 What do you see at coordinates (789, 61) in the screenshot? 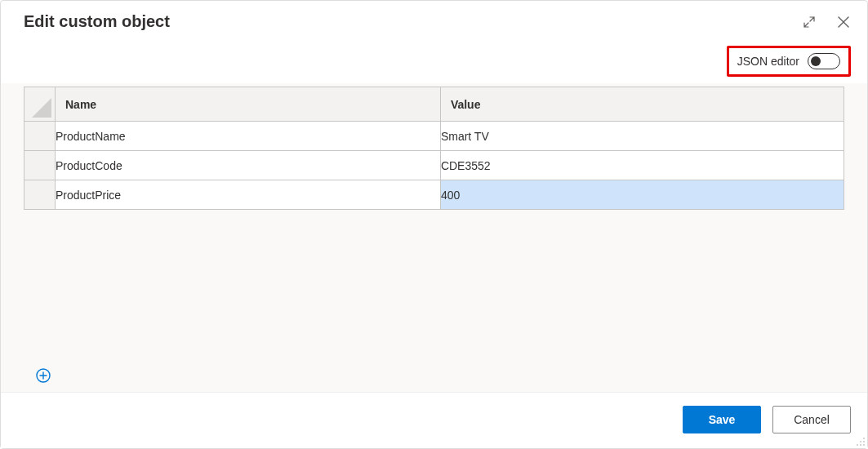
I see `json-editor-toggle-highlight: JSON editor` at bounding box center [789, 61].